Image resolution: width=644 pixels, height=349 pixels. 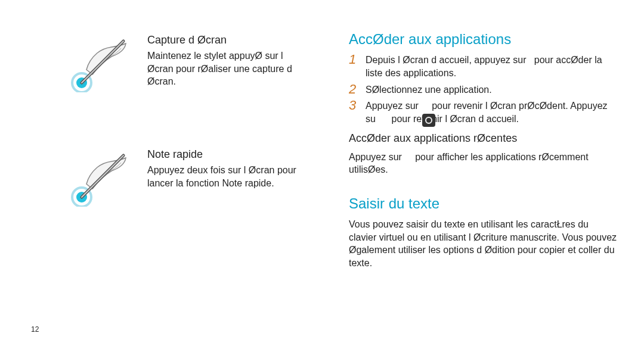 I want to click on section-recent-title: AccØder aux applications rØcentes, so click(x=483, y=138).